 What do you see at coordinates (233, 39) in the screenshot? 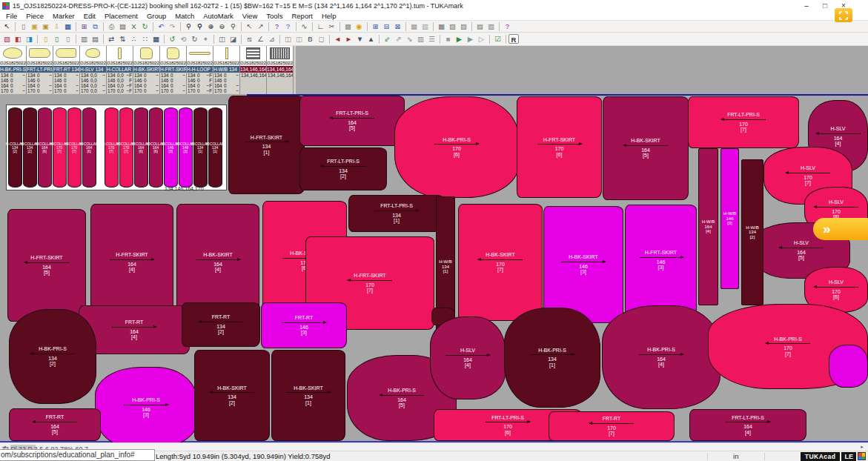
I see `toolbar-icon-23: ◪` at bounding box center [233, 39].